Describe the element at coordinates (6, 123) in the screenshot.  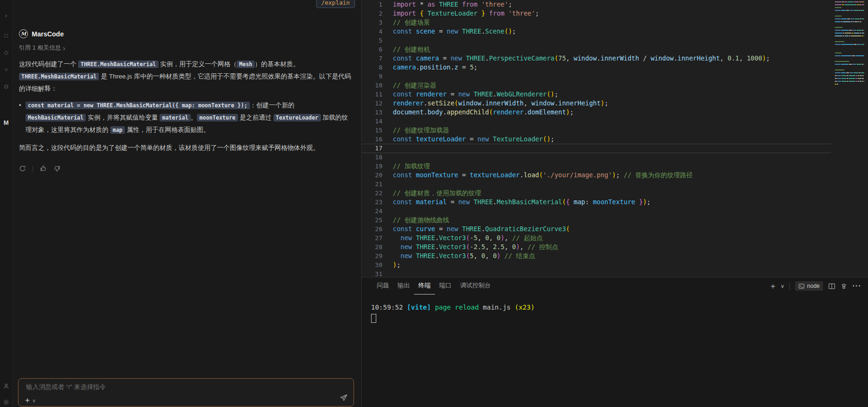
I see `marscode-extension-icon: M` at that location.